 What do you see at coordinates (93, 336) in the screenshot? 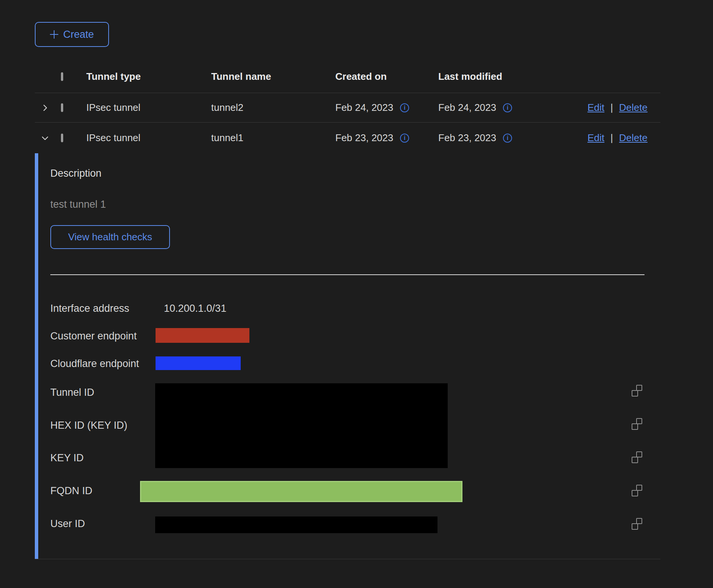
I see `customer-endpoint-label: Customer endpoint` at bounding box center [93, 336].